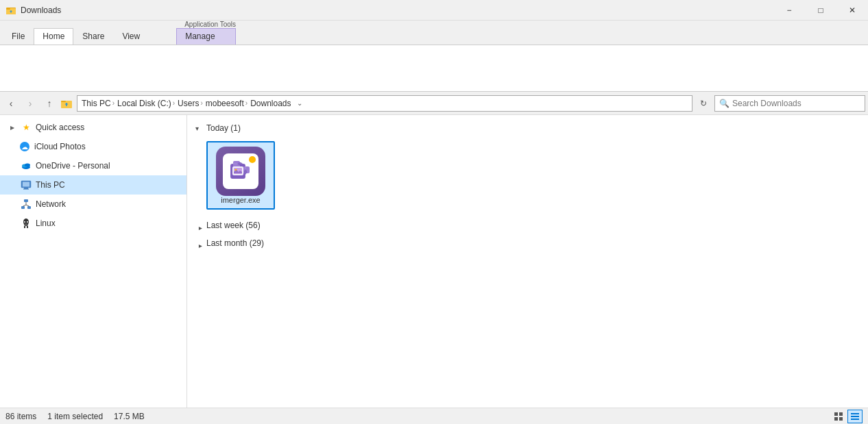 This screenshot has width=868, height=424. Describe the element at coordinates (790, 103) in the screenshot. I see `search-box: 🔍` at that location.